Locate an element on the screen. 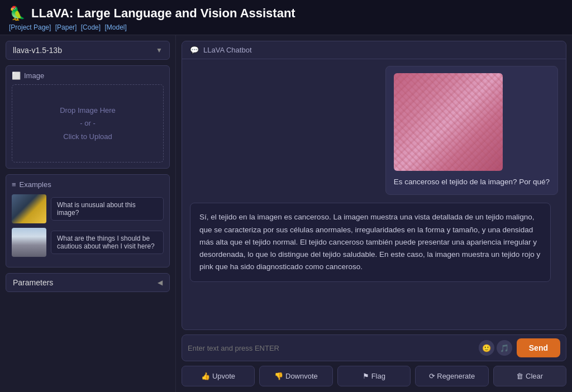 The width and height of the screenshot is (572, 392). parameters-chevron-icon: ◀ is located at coordinates (160, 283).